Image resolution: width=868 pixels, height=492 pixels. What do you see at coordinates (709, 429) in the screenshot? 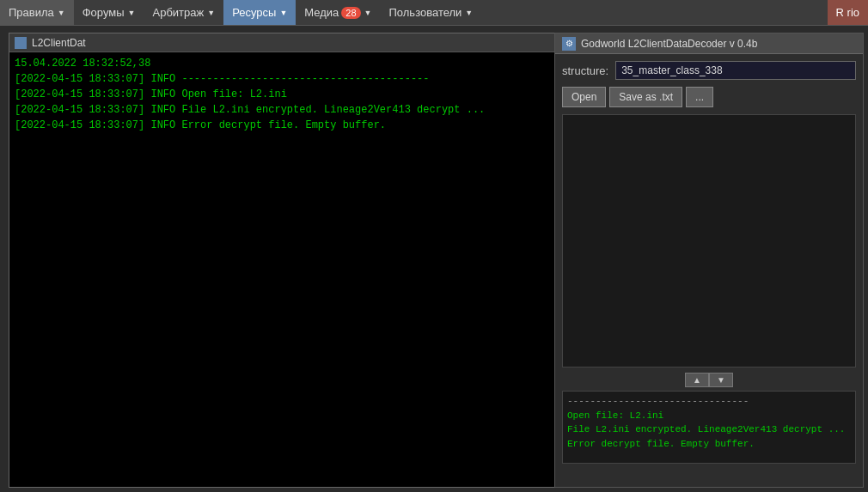
I see `log-line: File L2.ini encrypted. Lineage2Ver413 de…` at bounding box center [709, 429].